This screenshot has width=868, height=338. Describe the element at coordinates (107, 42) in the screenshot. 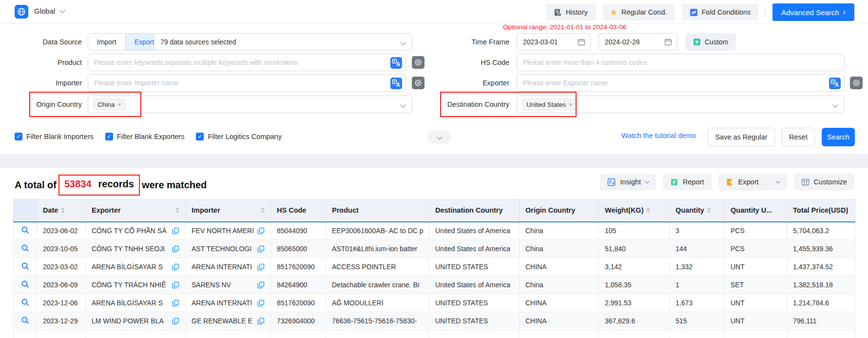

I see `import-toggle: Import` at that location.